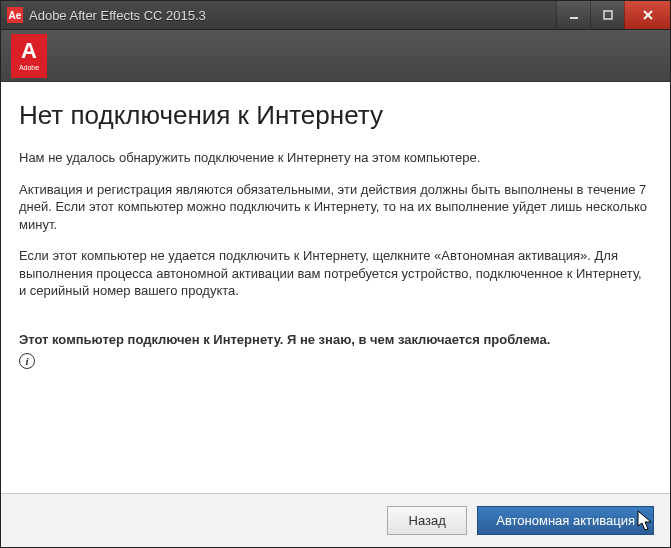  I want to click on paragraph-3: Если этот компьютер не удается подключит…, so click(336, 274).